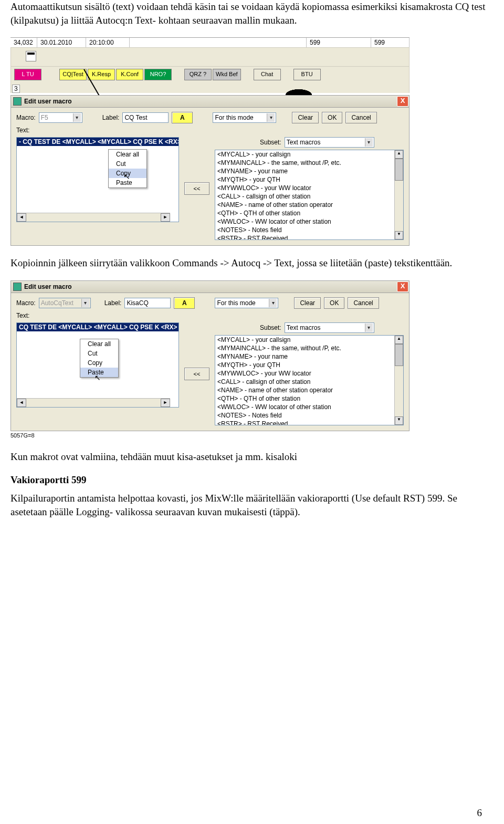  What do you see at coordinates (130, 75) in the screenshot?
I see `macro-kconf: K.Conf` at bounding box center [130, 75].